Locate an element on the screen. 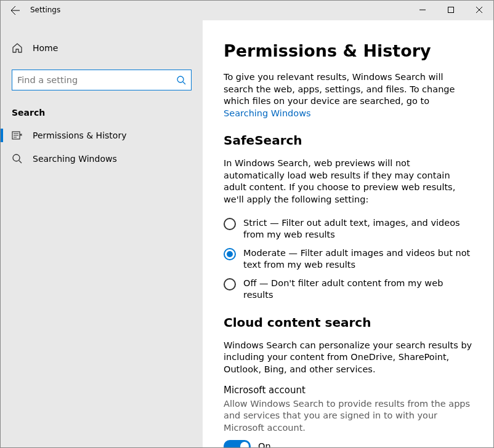 The image size is (494, 448). sidebar-item-searching-windows: Searching Windows is located at coordinates (102, 159).